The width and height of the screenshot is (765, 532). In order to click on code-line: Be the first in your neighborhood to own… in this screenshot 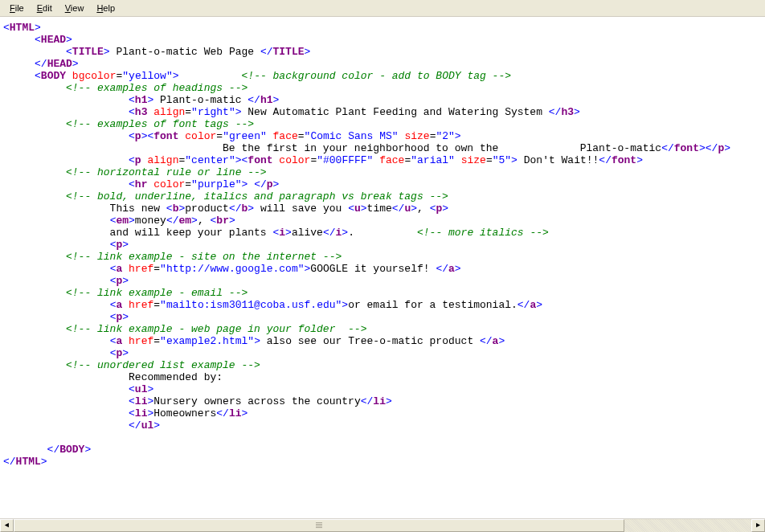, I will do `click(382, 148)`.